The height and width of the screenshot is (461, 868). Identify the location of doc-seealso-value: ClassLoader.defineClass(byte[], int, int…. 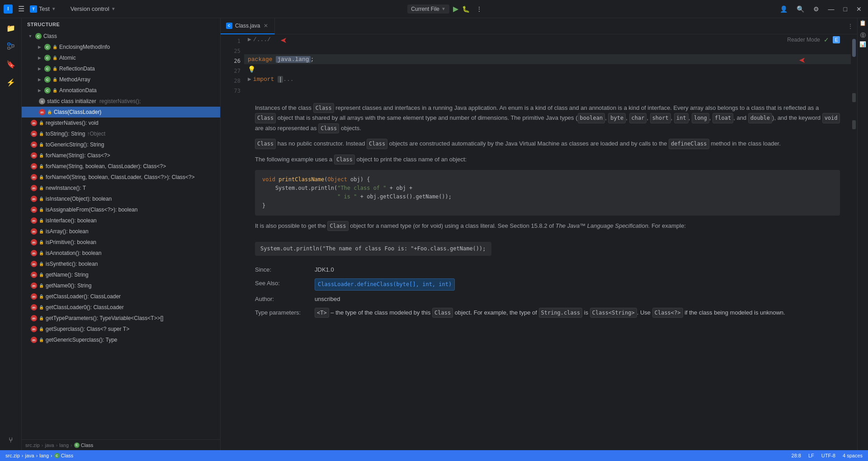
(385, 284).